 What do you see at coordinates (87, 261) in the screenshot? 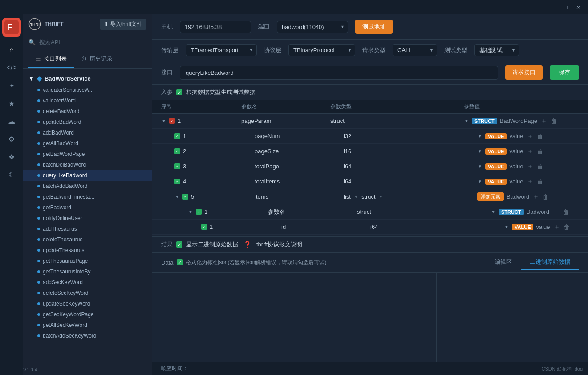
I see `api-item-getThesaurusPage: getThesaurusPage` at bounding box center [87, 261].